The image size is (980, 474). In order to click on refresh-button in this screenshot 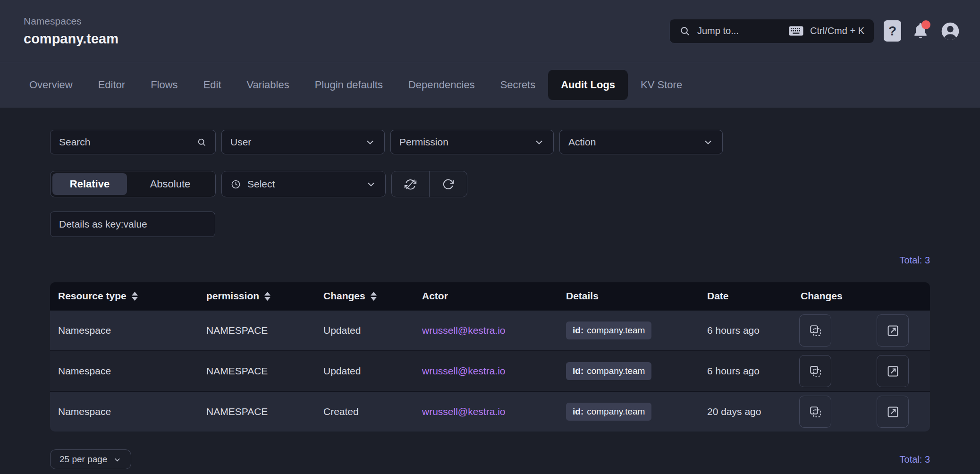, I will do `click(448, 184)`.